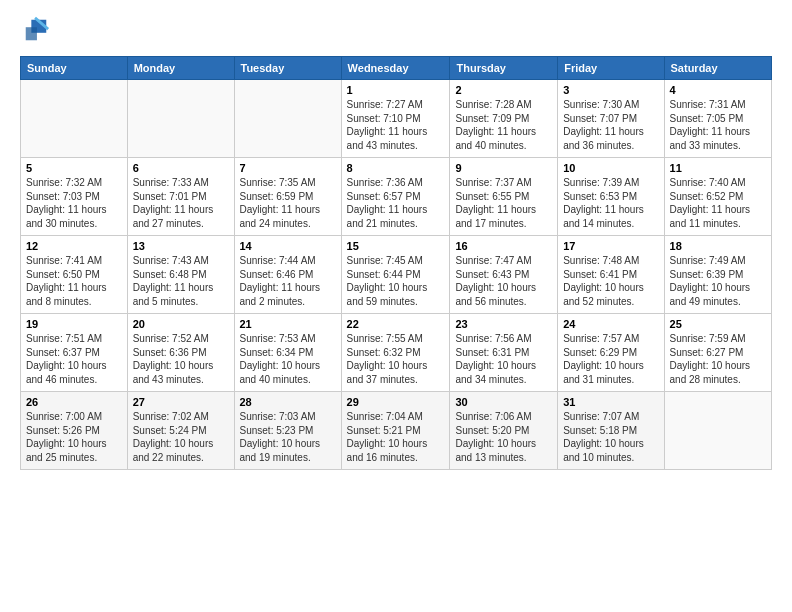 This screenshot has height=612, width=792. What do you see at coordinates (181, 246) in the screenshot?
I see `day-number: 13` at bounding box center [181, 246].